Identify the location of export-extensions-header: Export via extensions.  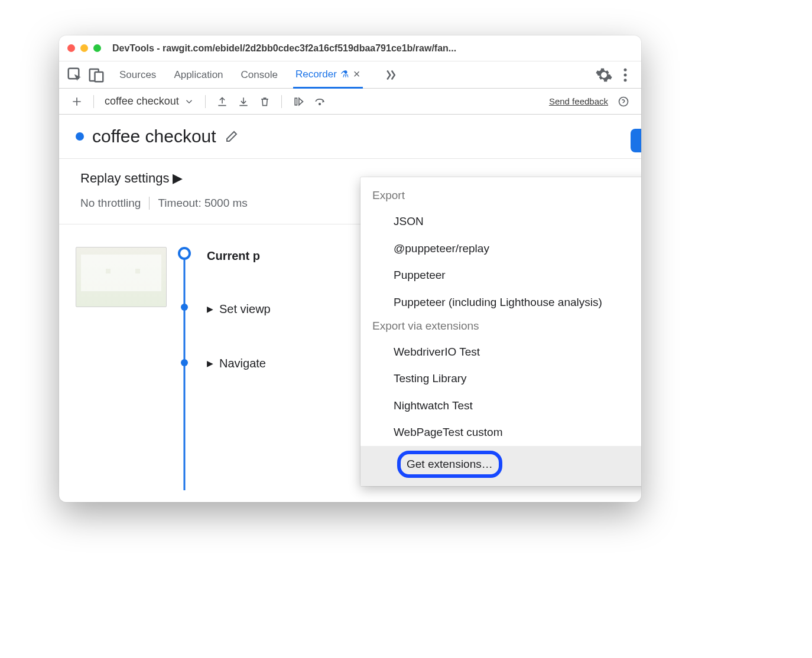
(501, 327).